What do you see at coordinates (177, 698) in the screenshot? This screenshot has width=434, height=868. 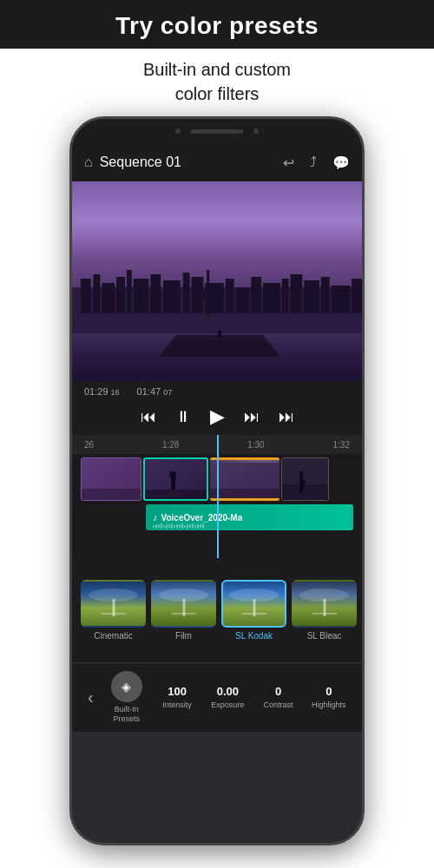 I see `tool-intensity: 100 Intensity` at bounding box center [177, 698].